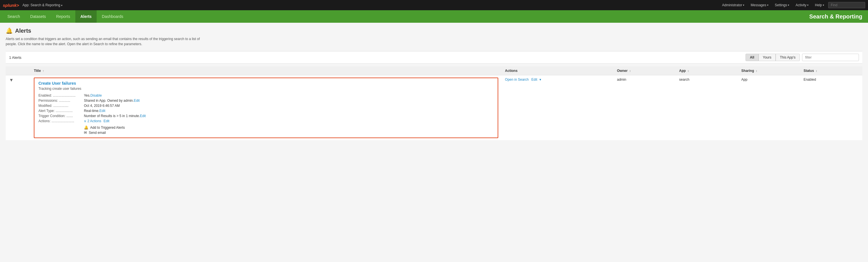 This screenshot has width=868, height=262. Describe the element at coordinates (137, 101) in the screenshot. I see `permissions-edit-link: Edit` at that location.